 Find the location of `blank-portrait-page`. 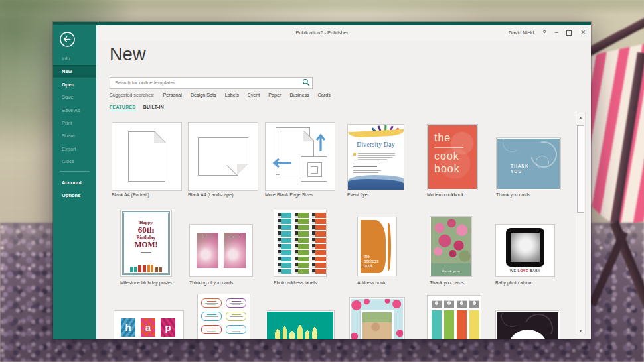

blank-portrait-page is located at coordinates (147, 156).